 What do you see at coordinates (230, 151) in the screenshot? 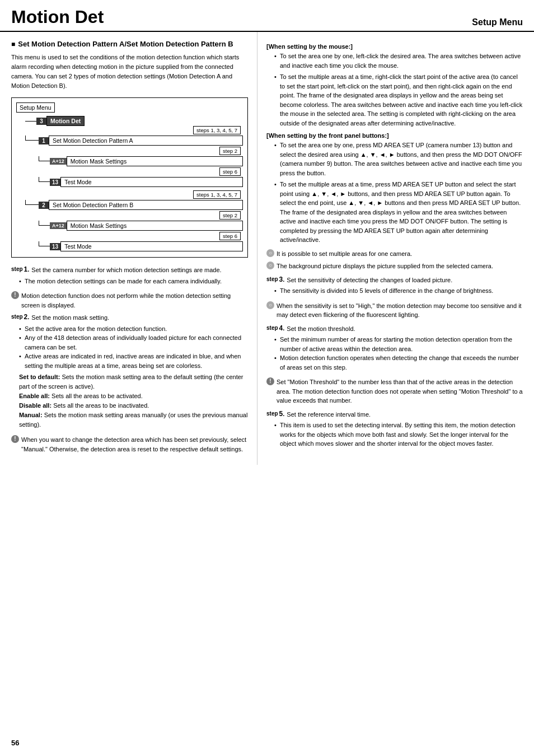
I see `step2a-badge: step 2` at bounding box center [230, 151].